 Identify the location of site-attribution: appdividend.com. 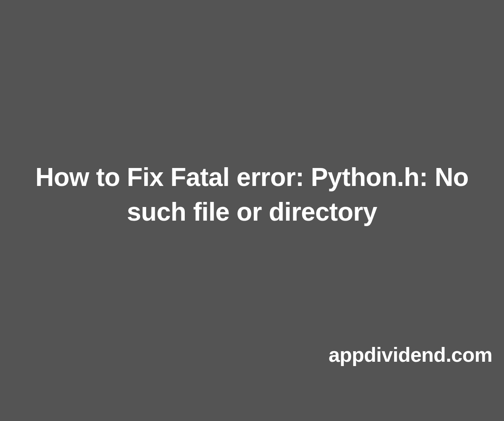
(410, 355).